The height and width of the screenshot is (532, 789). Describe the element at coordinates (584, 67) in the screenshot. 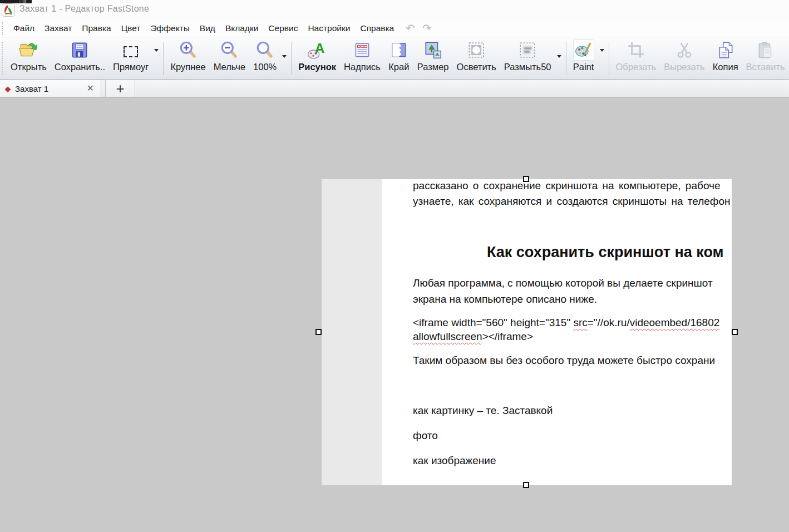

I see `paint-label: Paint` at that location.